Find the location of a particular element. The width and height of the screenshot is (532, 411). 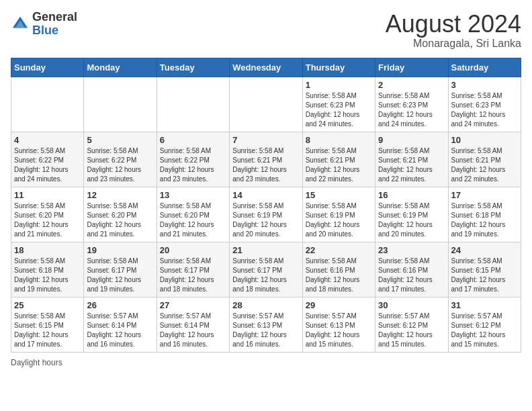

title-area: August 2024 Monaragala, Sri Lanka is located at coordinates (453, 30).